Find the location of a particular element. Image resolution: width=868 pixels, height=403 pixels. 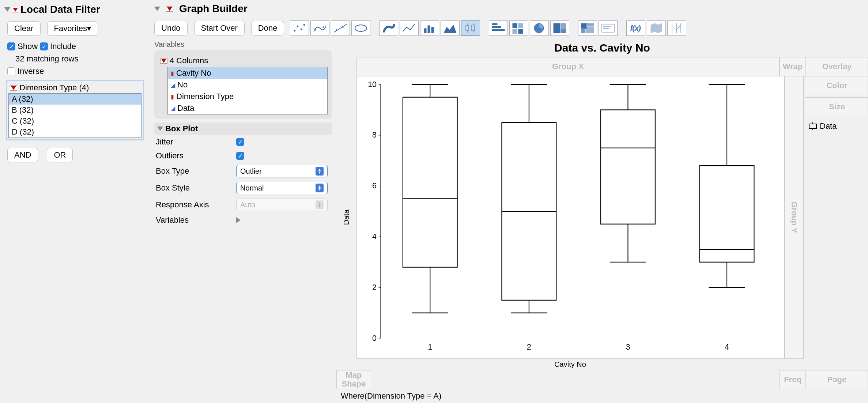

jitter-checkbox: ✓ is located at coordinates (240, 142).